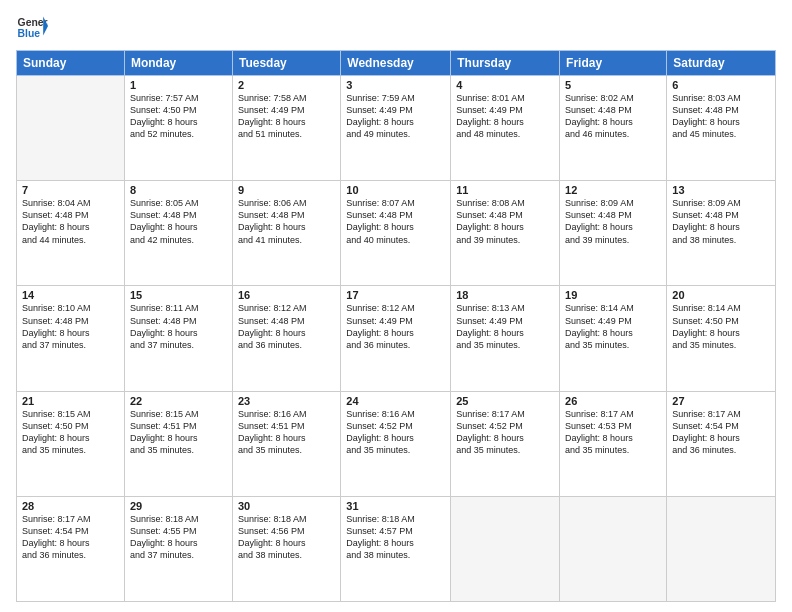 This screenshot has height=612, width=792. Describe the element at coordinates (614, 234) in the screenshot. I see `calendar-cell: 12Sunrise: 8:09 AM Sunset: 4:48 PM Dayli…` at that location.